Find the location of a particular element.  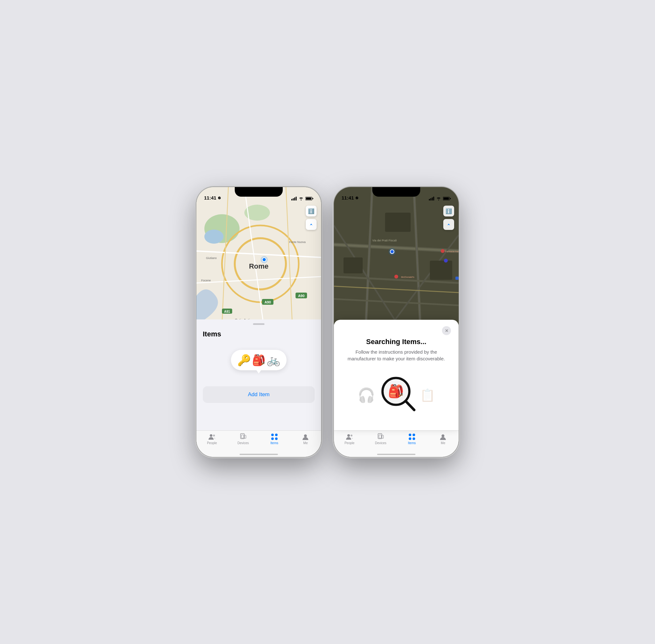

map-location-btn-left is located at coordinates (311, 225).